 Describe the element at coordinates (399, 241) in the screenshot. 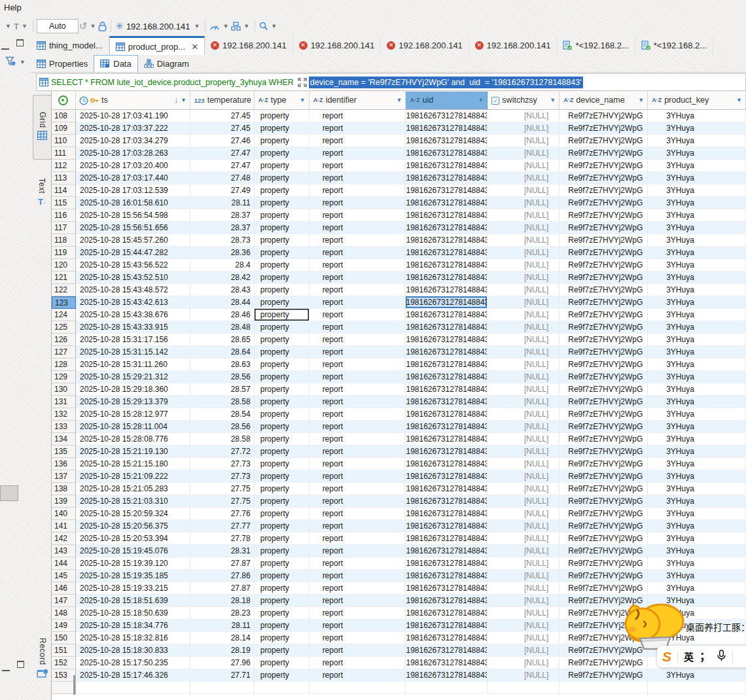

I see `table-row: 1182025-10-28 15:45:57.26028.73propertyr…` at that location.